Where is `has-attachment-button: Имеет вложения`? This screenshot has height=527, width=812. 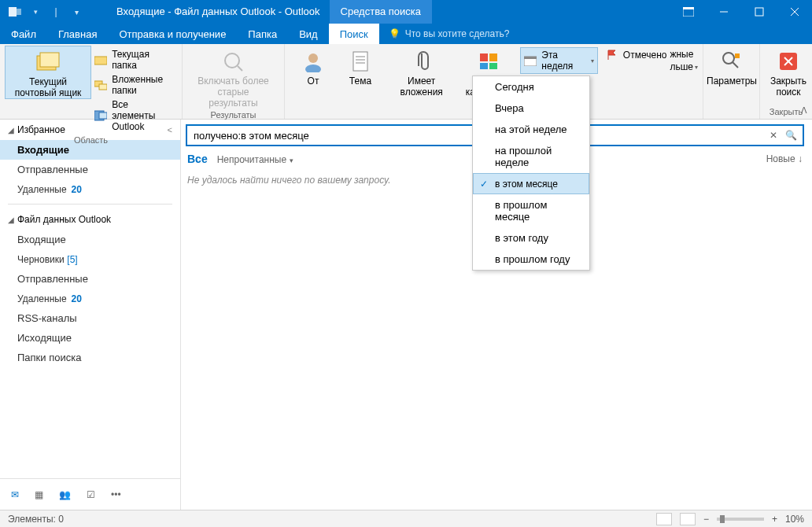 has-attachment-button: Имеет вложения is located at coordinates (422, 72).